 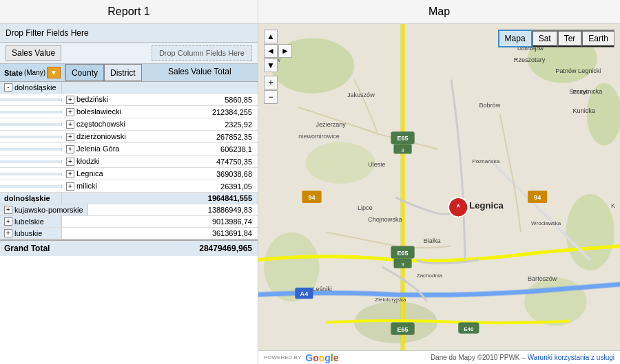 What do you see at coordinates (125, 111) in the screenshot?
I see `county-cell: + bolesławiecki` at bounding box center [125, 111].